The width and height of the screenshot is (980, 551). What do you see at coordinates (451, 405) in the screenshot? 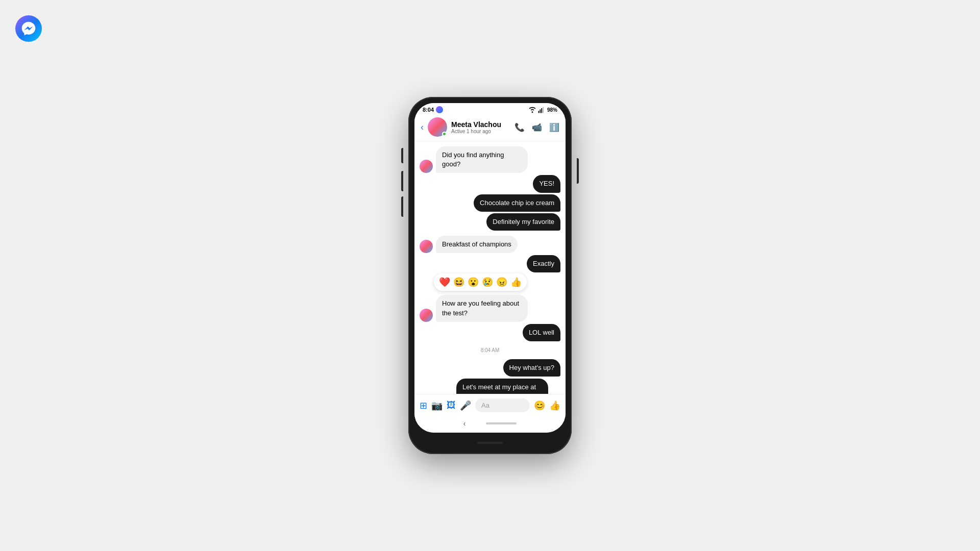
I see `gallery-icon: 🖼` at bounding box center [451, 405].